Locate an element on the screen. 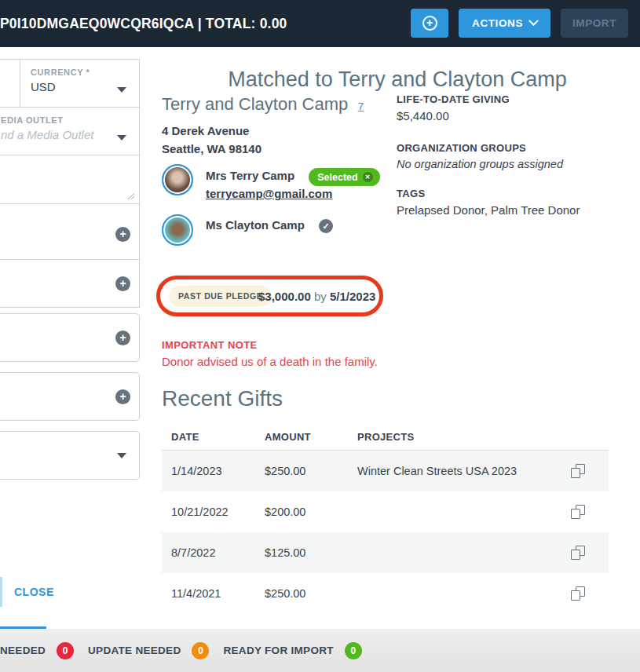 The height and width of the screenshot is (672, 640). contact-count-link: 7 is located at coordinates (361, 107).